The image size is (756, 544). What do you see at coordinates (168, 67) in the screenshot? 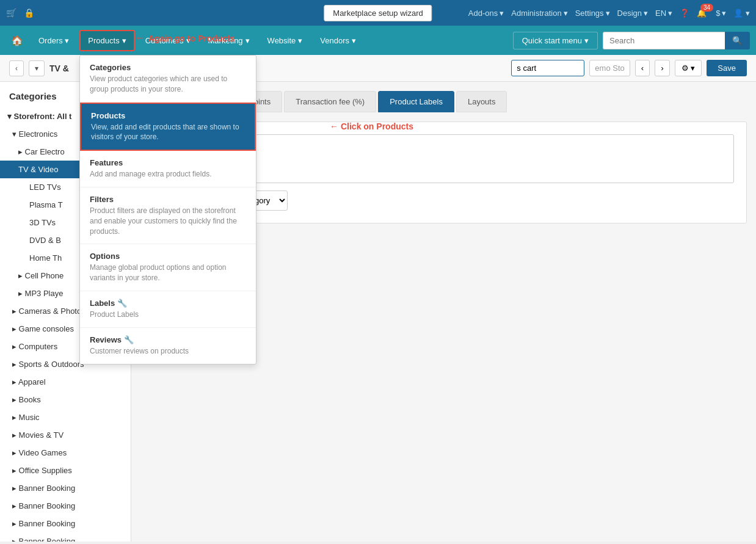
I see `dropdown-item-title: Categories` at bounding box center [168, 67].